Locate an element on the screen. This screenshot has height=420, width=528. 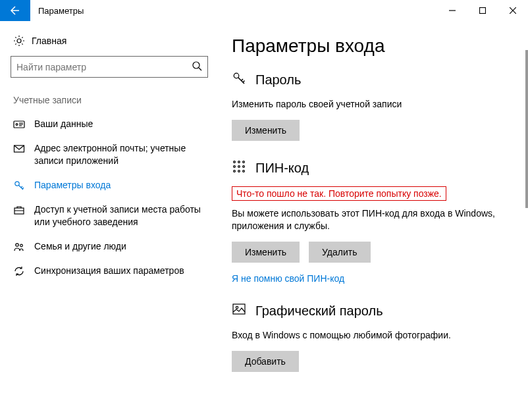
pin-error-message: Что-то пошло не так. Повторите попытку п… is located at coordinates (339, 194).